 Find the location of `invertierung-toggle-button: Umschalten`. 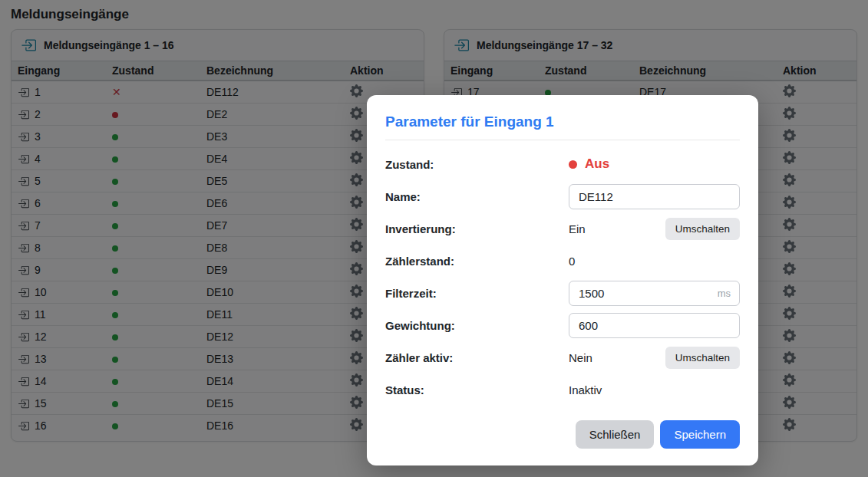

invertierung-toggle-button: Umschalten is located at coordinates (703, 229).